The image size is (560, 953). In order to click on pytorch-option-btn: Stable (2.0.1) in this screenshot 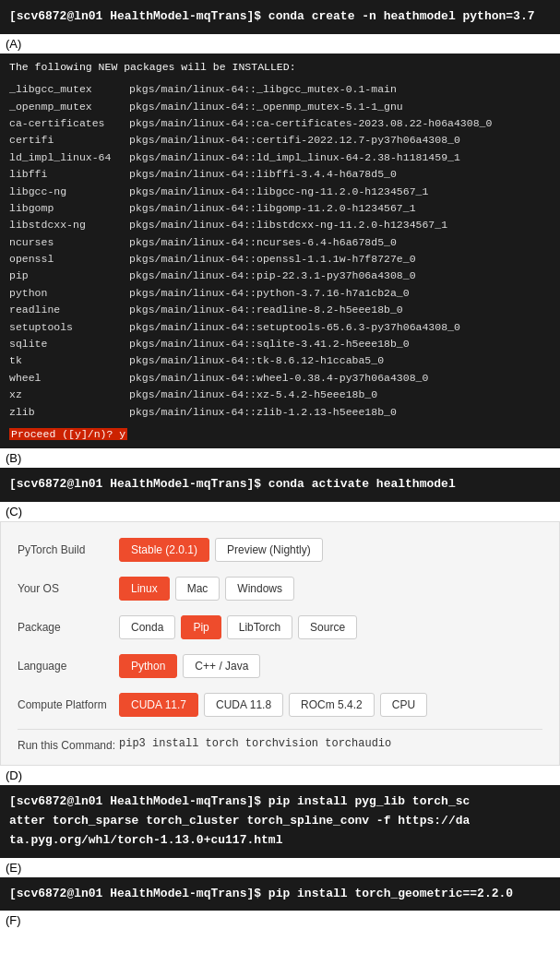, I will do `click(164, 550)`.